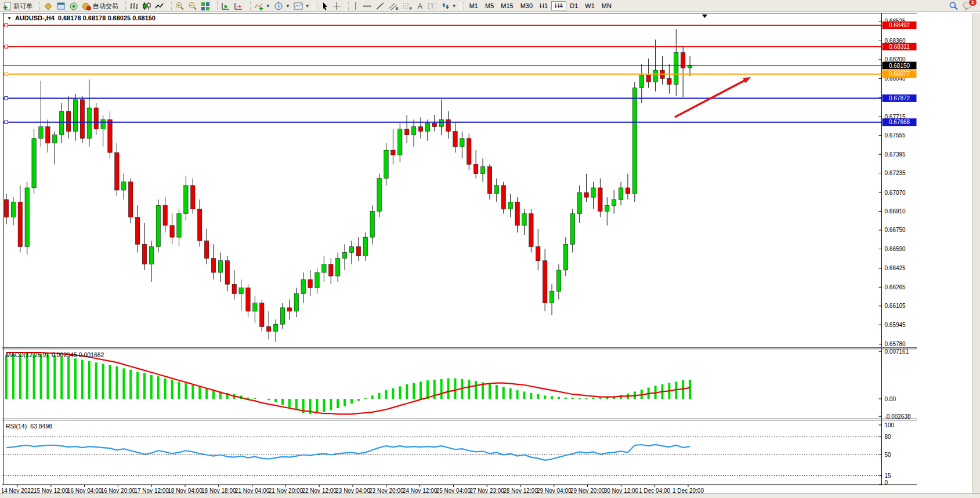 This screenshot has width=980, height=498. What do you see at coordinates (337, 6) in the screenshot?
I see `crosshair-button` at bounding box center [337, 6].